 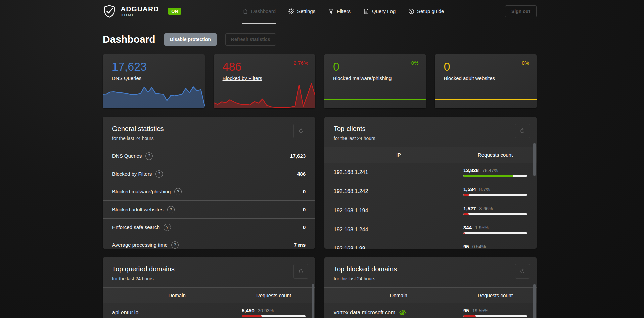 I want to click on protection-status-badge: ON, so click(x=175, y=11).